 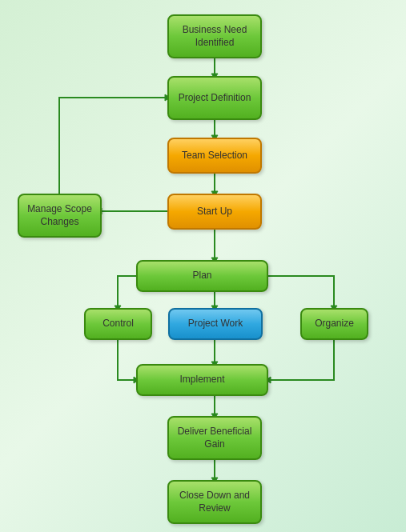 I want to click on close-down-box: Close Down and Review, so click(x=215, y=502).